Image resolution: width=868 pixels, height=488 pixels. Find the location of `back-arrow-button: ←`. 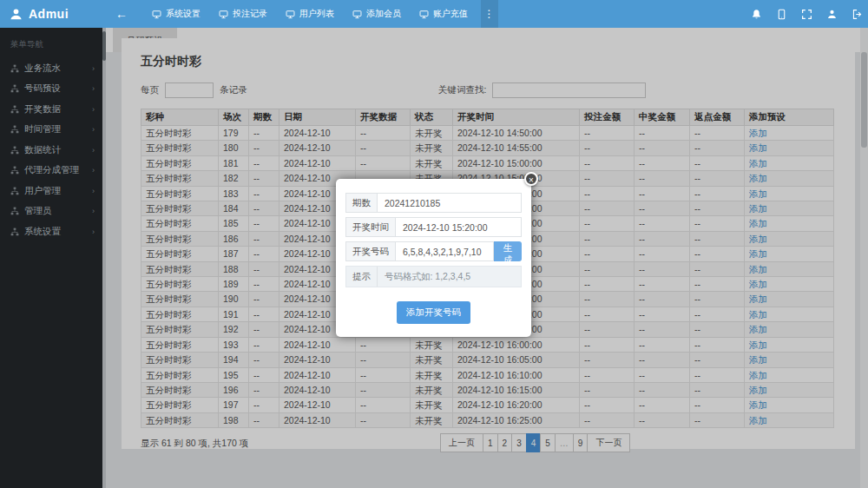

back-arrow-button: ← is located at coordinates (122, 14).